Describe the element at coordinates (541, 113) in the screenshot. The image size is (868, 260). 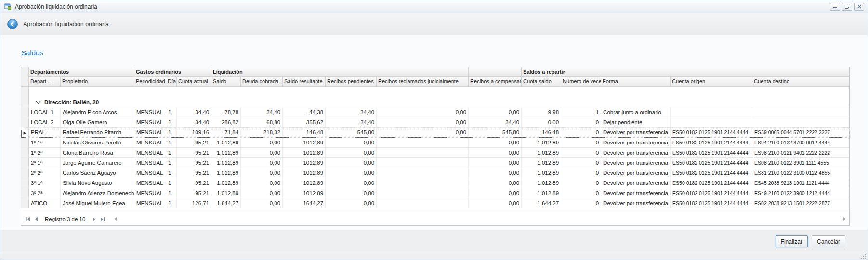
I see `cell-cuota_saldo: 9,98` at that location.